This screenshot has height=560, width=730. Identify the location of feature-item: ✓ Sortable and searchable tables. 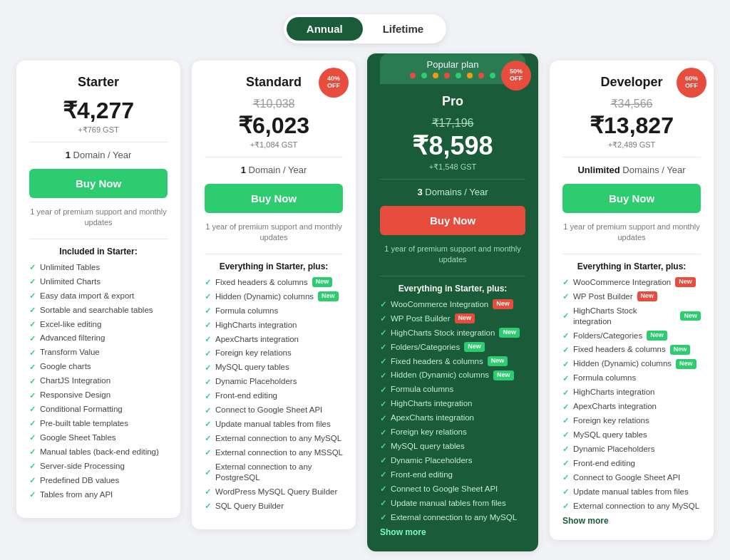
(98, 311).